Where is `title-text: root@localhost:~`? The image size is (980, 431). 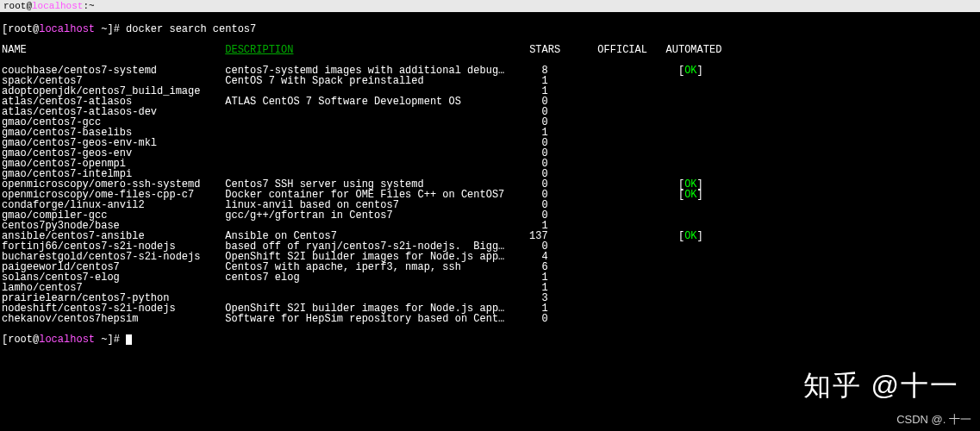
title-text: root@localhost:~ is located at coordinates (49, 6).